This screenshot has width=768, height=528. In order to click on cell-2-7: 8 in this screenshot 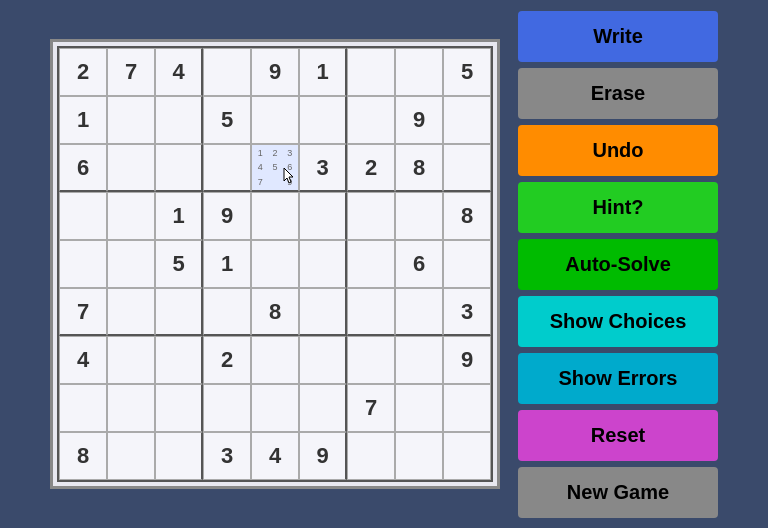, I will do `click(419, 168)`.